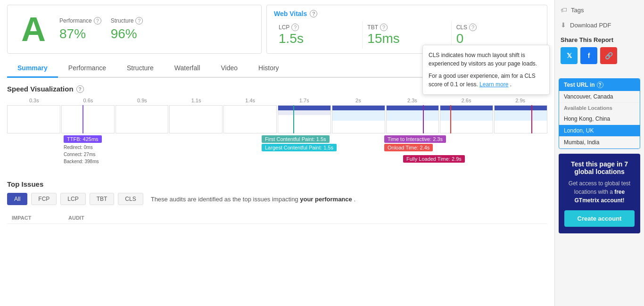 This screenshot has width=644, height=306. What do you see at coordinates (600, 119) in the screenshot?
I see `location-hong-kong: Hong Kong, China` at bounding box center [600, 119].